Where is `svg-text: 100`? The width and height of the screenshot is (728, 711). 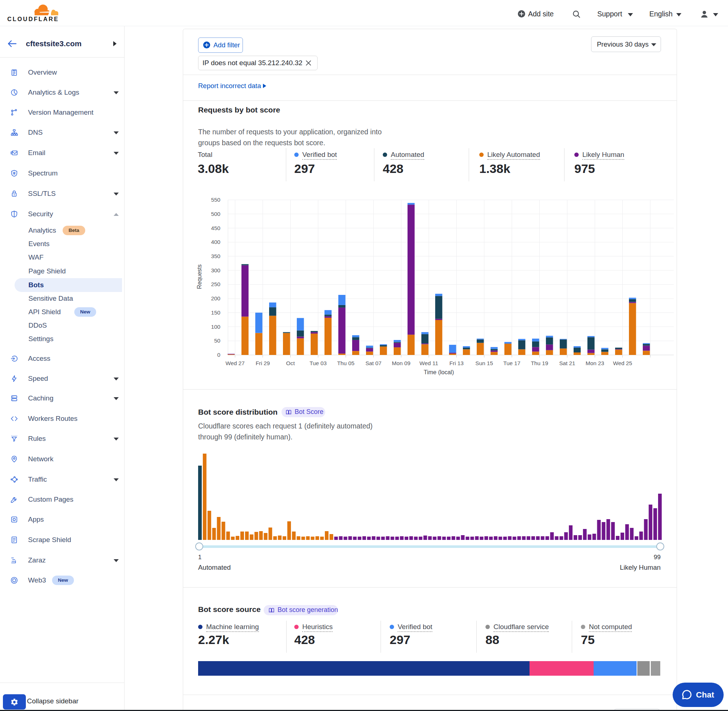 svg-text: 100 is located at coordinates (216, 327).